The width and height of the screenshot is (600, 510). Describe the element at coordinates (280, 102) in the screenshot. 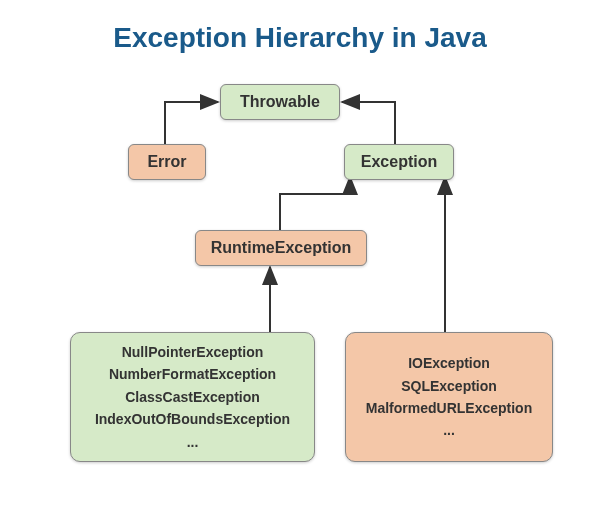

I see `node-throwable: Throwable` at that location.